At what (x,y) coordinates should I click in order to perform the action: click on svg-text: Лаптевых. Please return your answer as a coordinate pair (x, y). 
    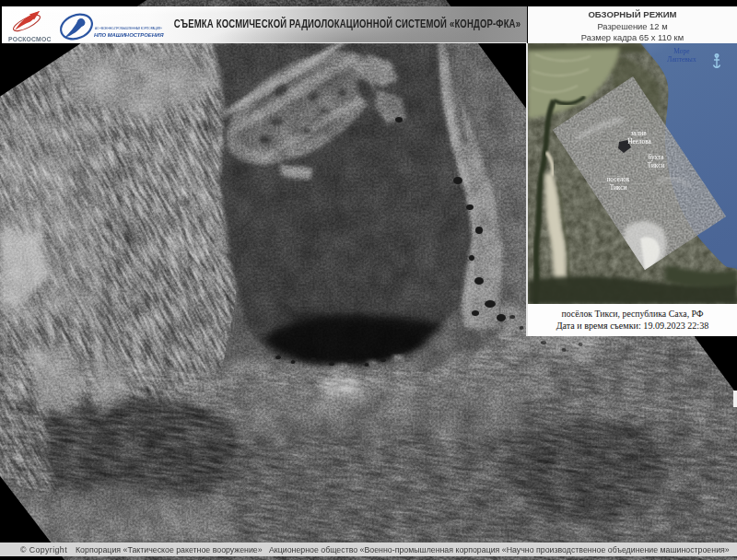
    Looking at the image, I should click on (682, 59).